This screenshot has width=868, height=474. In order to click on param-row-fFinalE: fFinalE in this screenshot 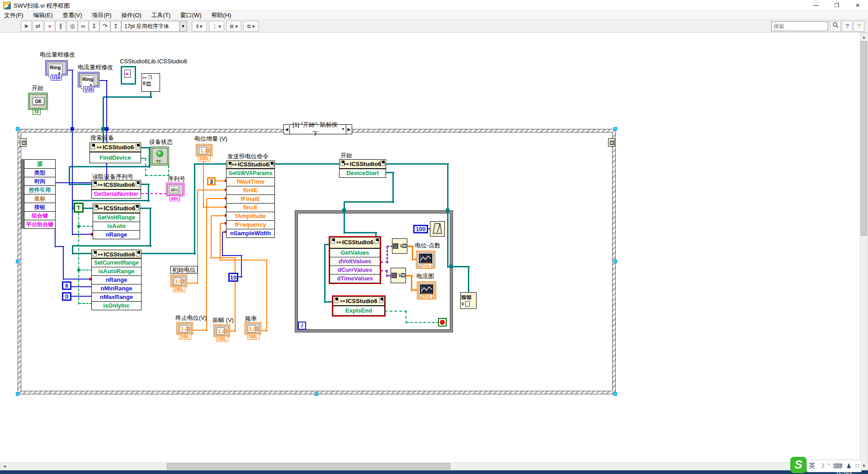, I will do `click(250, 199)`.